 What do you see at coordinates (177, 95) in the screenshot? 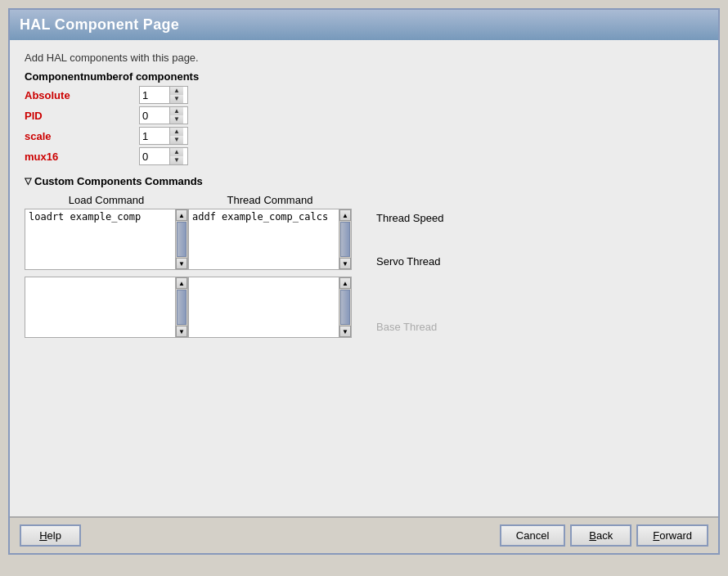
I see `absolute-spinner-buttons: ▲ ▼` at bounding box center [177, 95].